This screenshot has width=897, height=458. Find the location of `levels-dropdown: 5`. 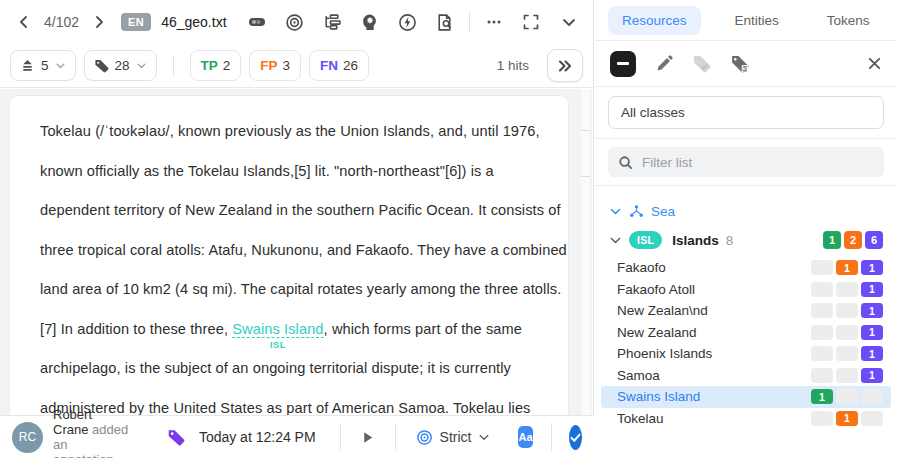

levels-dropdown: 5 is located at coordinates (43, 66).